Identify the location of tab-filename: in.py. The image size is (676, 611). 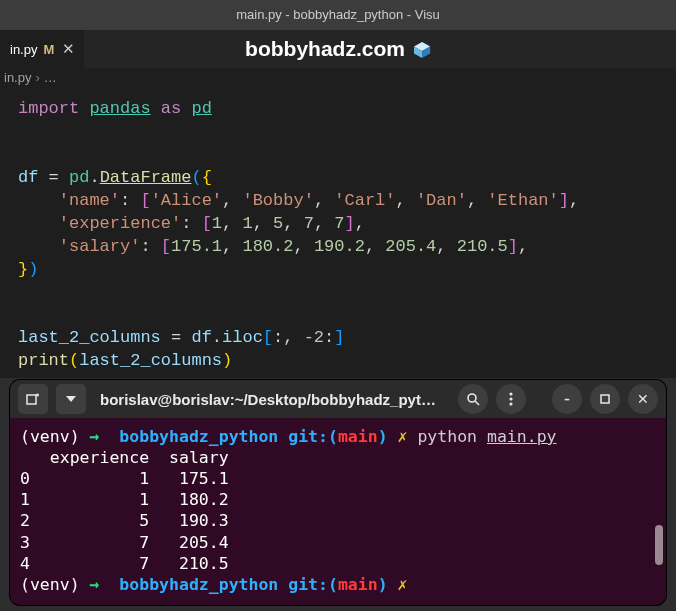
(24, 50).